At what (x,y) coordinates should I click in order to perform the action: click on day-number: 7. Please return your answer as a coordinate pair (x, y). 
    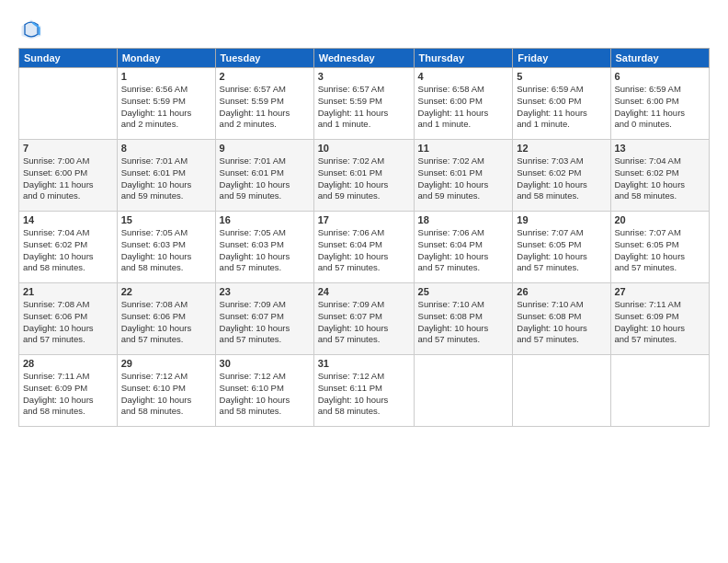
    Looking at the image, I should click on (68, 148).